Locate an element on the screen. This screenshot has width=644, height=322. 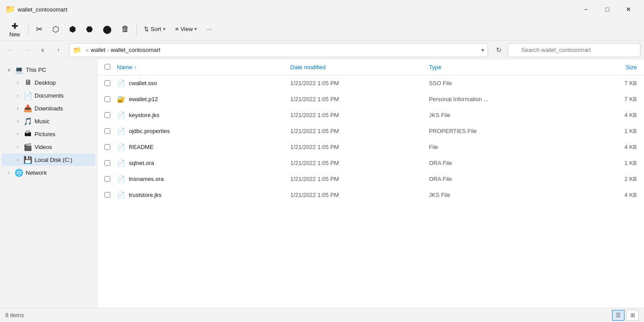
sidebar-item-label: Downloads is located at coordinates (62, 108).